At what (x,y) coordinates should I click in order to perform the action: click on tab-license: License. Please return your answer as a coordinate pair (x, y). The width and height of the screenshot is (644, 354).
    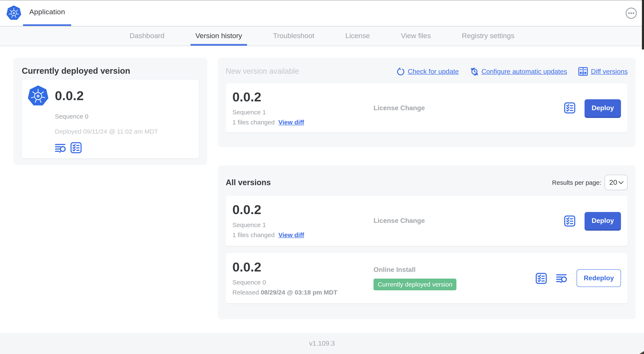
    Looking at the image, I should click on (358, 36).